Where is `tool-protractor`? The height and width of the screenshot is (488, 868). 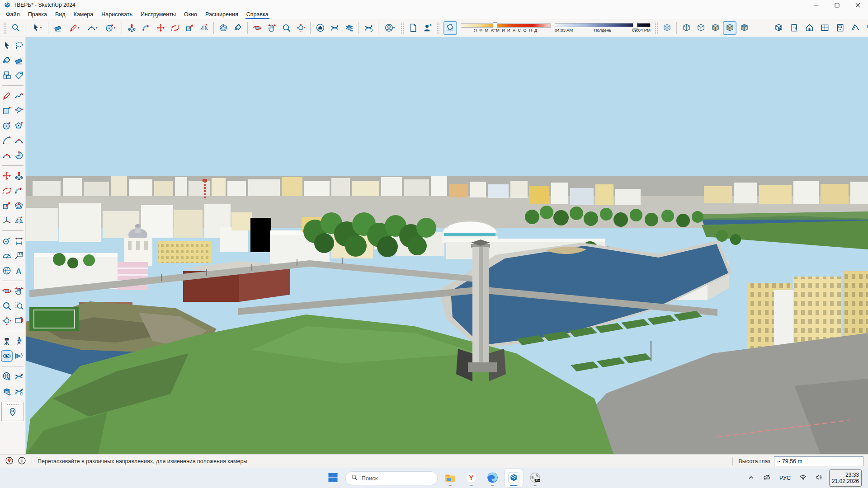 tool-protractor is located at coordinates (7, 256).